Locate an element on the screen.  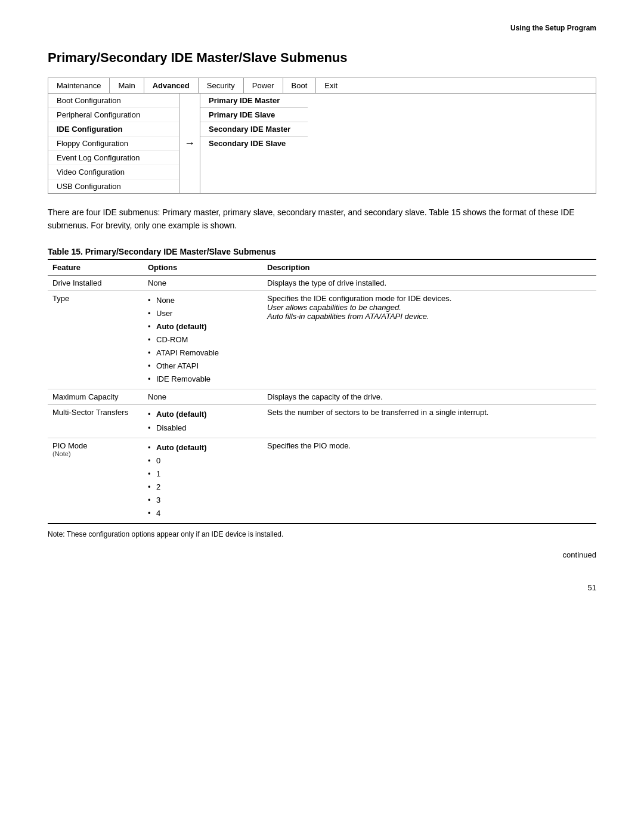
bios-left-item: Event Log Configuration is located at coordinates (113, 158).